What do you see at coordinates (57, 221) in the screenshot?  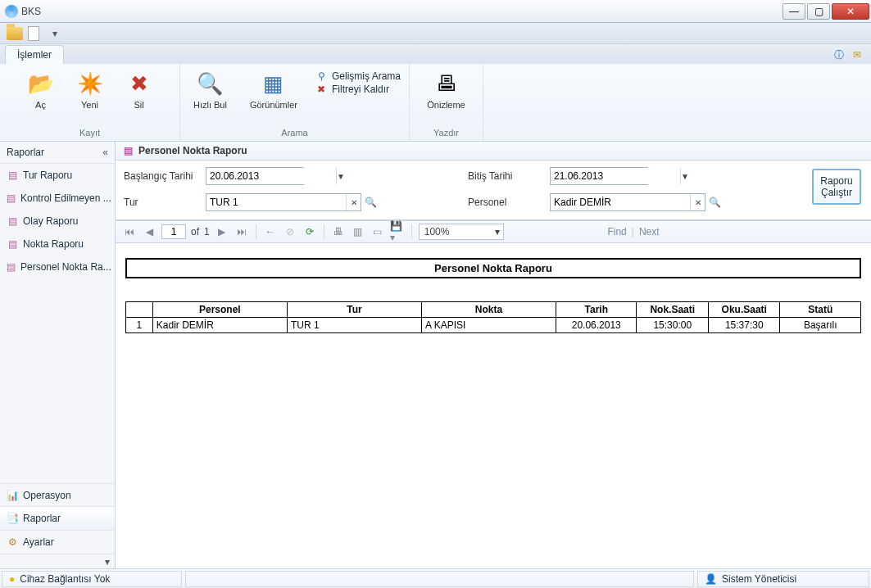 I see `sidebar-item-olay-raporu: ▤Olay Raporu` at bounding box center [57, 221].